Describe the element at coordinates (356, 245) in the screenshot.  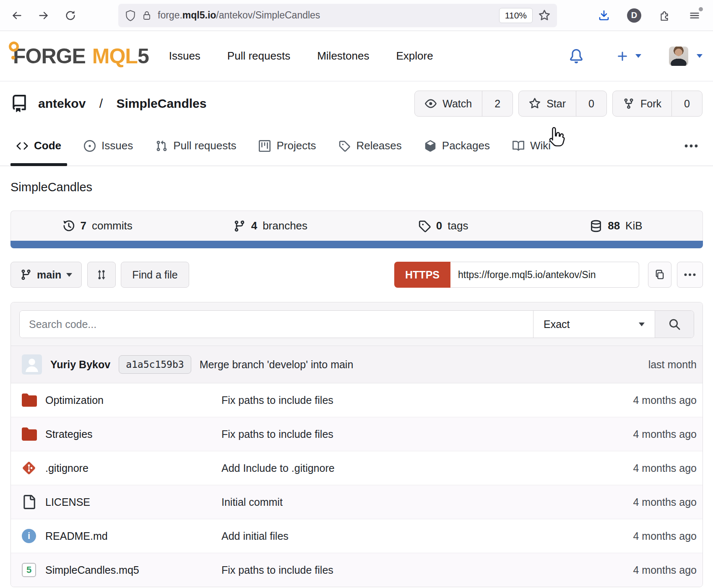
I see `language-bar` at that location.